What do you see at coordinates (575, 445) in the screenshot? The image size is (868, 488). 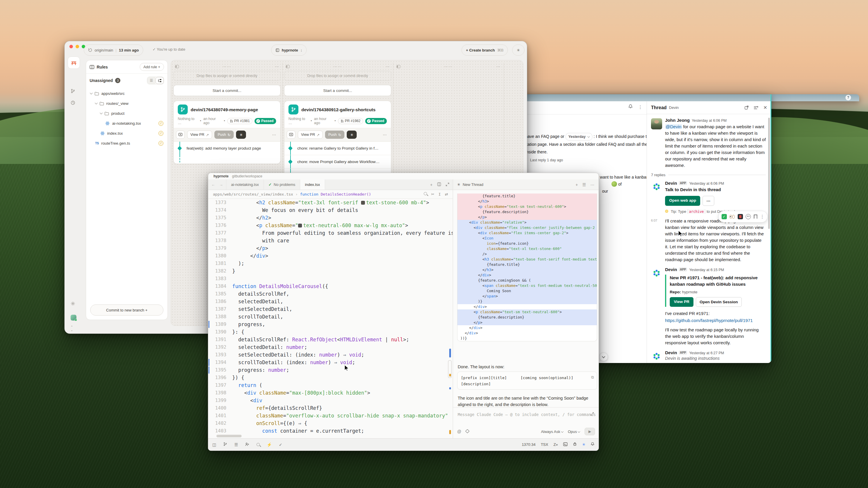 I see `debug-bug-icon` at bounding box center [575, 445].